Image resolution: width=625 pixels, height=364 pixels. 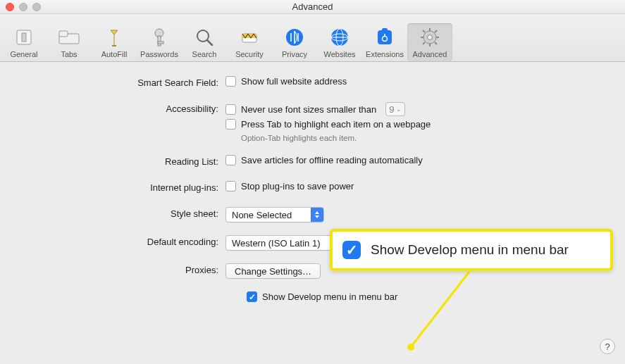 I want to click on proxies-label: Proxies:, so click(x=120, y=269).